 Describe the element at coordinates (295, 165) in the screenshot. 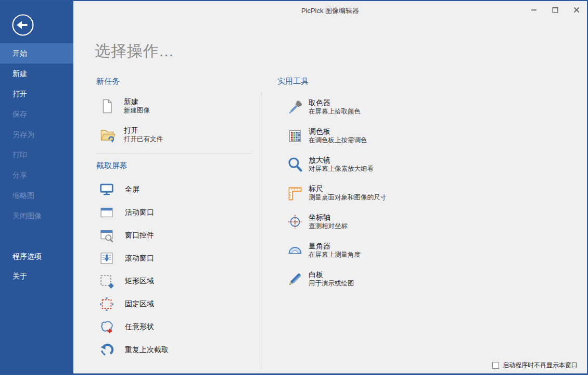

I see `magnifier-icon` at that location.